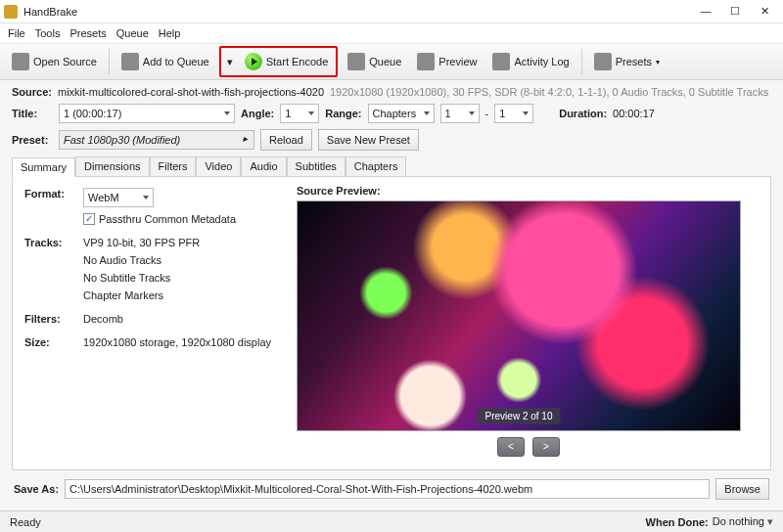 The height and width of the screenshot is (532, 783). Describe the element at coordinates (43, 167) in the screenshot. I see `tab-summary: Summary` at that location.